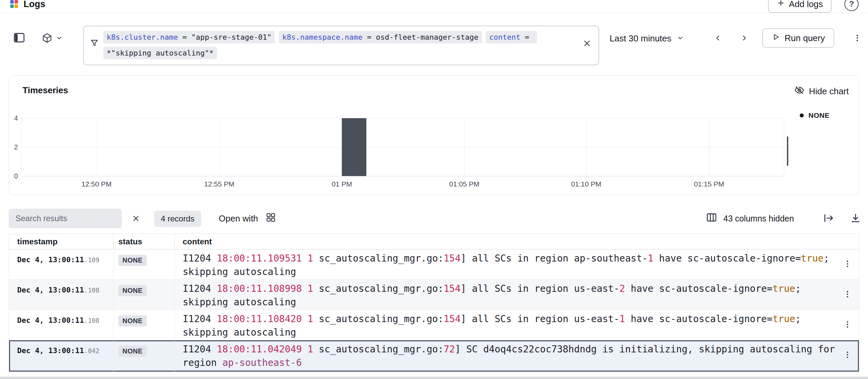 The image size is (868, 379). What do you see at coordinates (829, 91) in the screenshot?
I see `hide-chart-label: Hide chart` at bounding box center [829, 91].